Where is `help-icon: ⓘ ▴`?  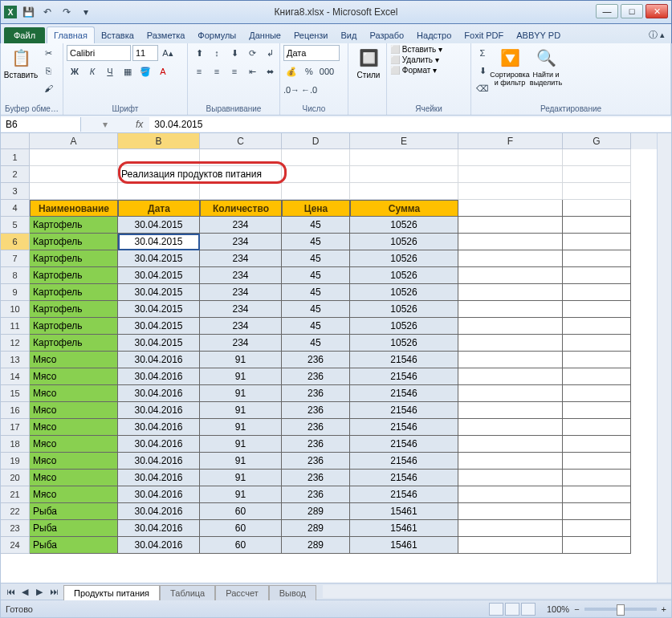 help-icon: ⓘ ▴ is located at coordinates (657, 35).